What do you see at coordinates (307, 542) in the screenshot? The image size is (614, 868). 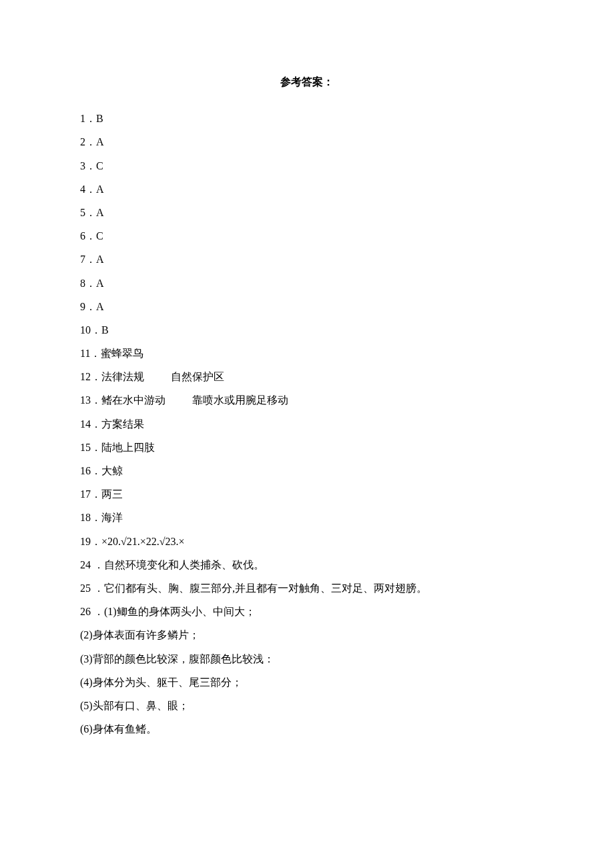 I see `answer-item: 19．×20.√21.×22.√23.×` at bounding box center [307, 542].